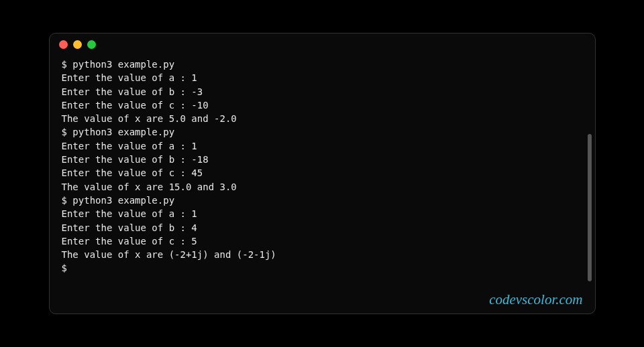 Image resolution: width=644 pixels, height=347 pixels. I want to click on close-icon, so click(63, 44).